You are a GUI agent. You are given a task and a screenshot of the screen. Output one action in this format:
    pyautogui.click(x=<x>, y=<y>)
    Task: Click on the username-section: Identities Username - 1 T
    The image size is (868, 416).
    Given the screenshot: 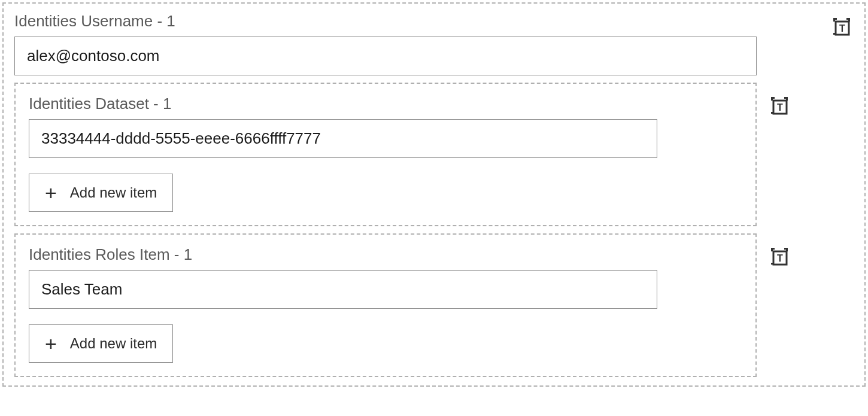 What is the action you would take?
    pyautogui.click(x=434, y=44)
    